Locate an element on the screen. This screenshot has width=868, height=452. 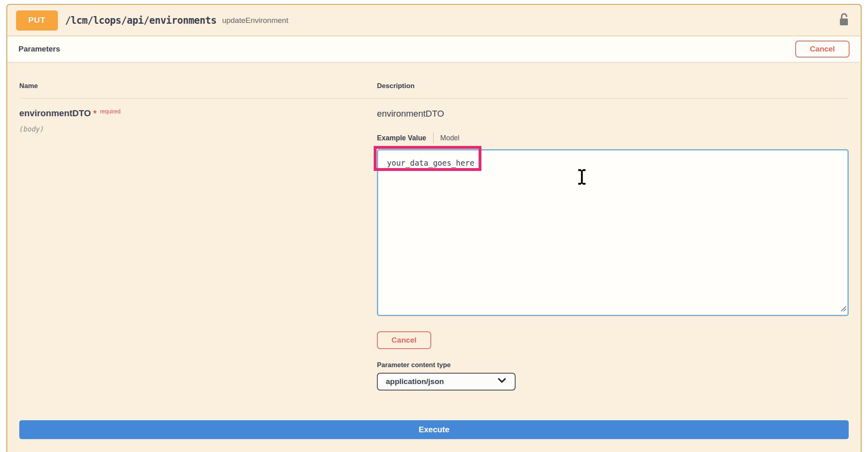
tab-separator is located at coordinates (433, 138).